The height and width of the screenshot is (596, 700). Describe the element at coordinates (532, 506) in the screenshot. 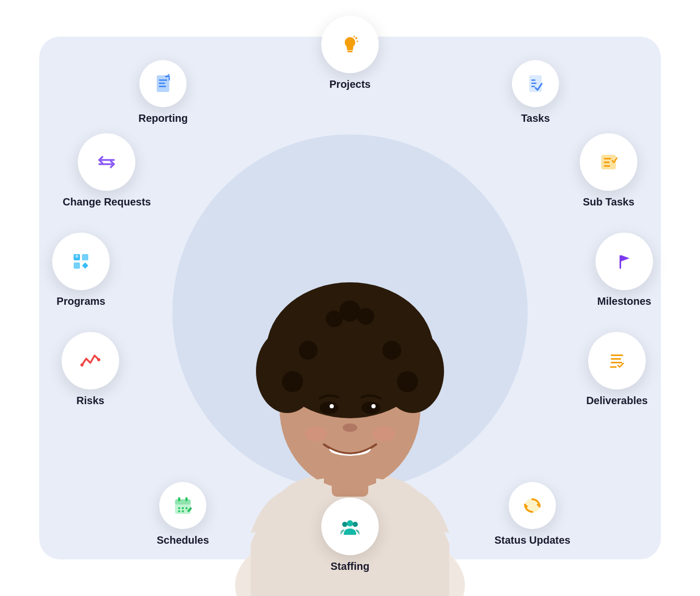

I see `status-updates-icon-circle` at that location.